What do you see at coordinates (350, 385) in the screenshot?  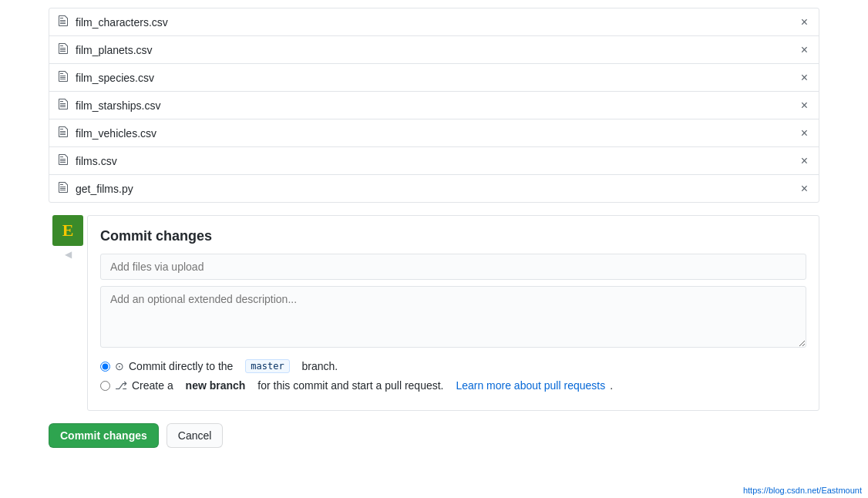 I see `radio-new-branch-middle: for this commit and start a pull request…` at bounding box center [350, 385].